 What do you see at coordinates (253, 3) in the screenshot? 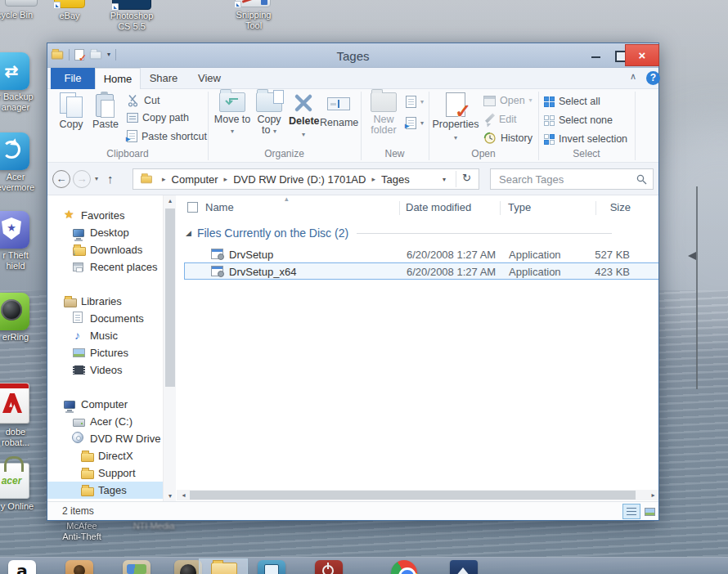
I see `desktop-icon-snipping-tool` at bounding box center [253, 3].